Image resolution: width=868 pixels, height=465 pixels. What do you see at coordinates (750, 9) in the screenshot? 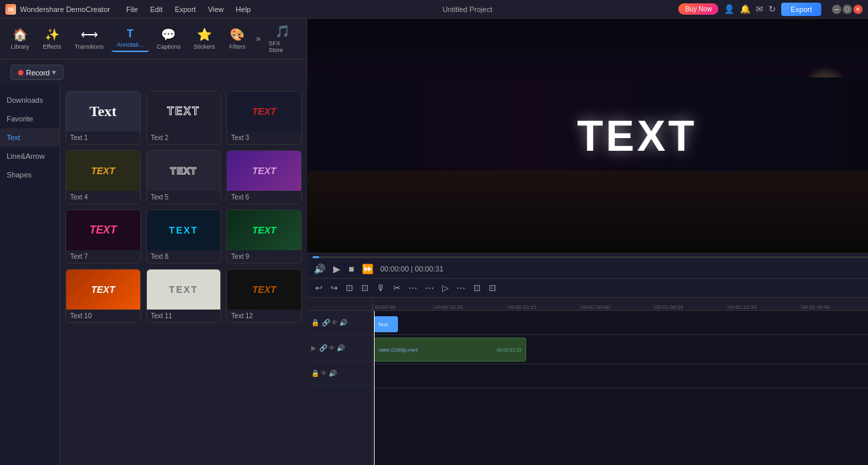
I see `title-icons: 👤 🔔 ✉ ↻` at bounding box center [750, 9].